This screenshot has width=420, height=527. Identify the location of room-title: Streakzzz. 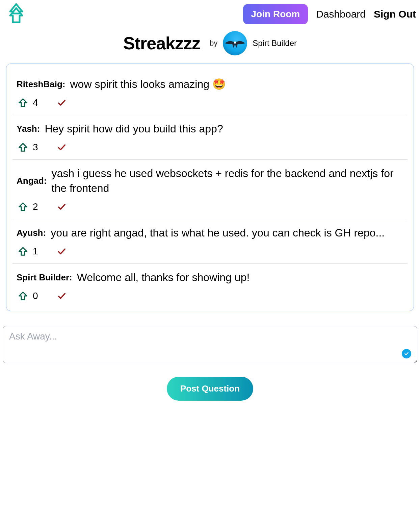
(162, 43).